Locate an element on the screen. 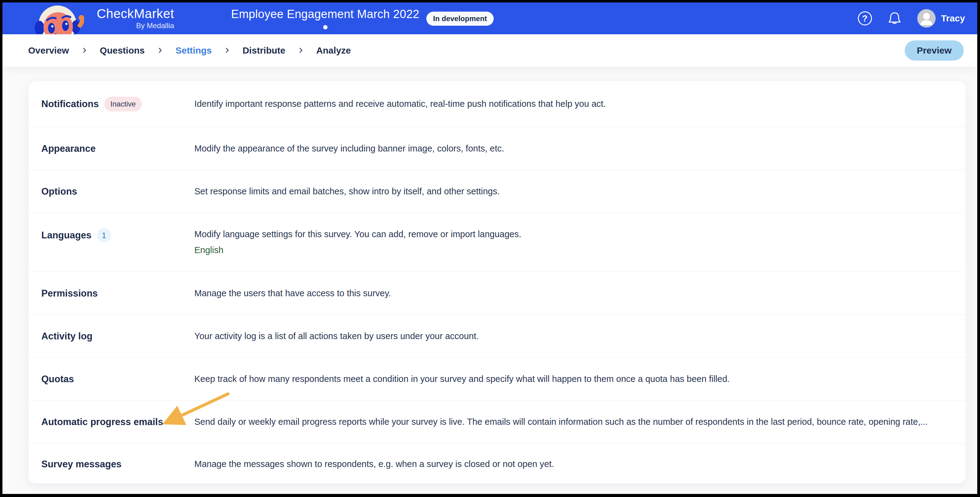 The image size is (980, 497). survey-title-block: Employee Engagement March 2022 is located at coordinates (325, 18).